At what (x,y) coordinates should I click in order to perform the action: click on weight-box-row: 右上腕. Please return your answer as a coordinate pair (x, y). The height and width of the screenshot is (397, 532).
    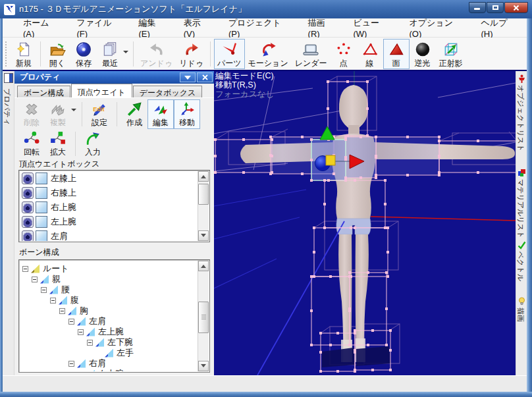
    Looking at the image, I should click on (109, 207).